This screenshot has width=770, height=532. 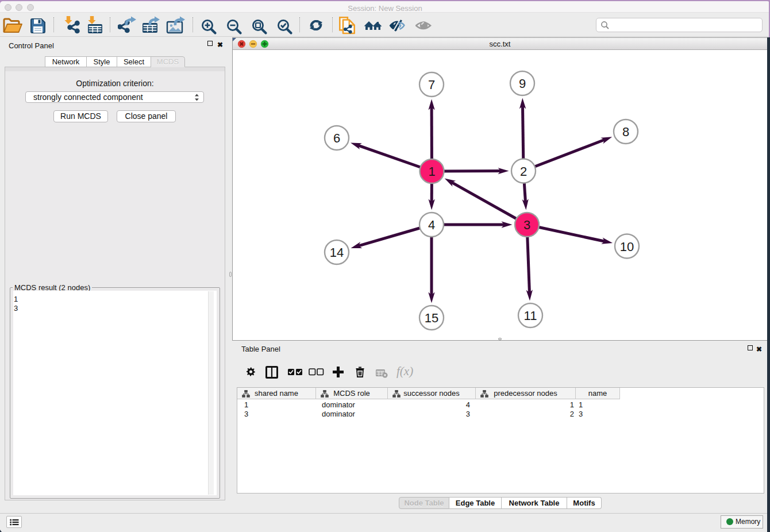 What do you see at coordinates (531, 316) in the screenshot?
I see `svg-text: 11` at bounding box center [531, 316].